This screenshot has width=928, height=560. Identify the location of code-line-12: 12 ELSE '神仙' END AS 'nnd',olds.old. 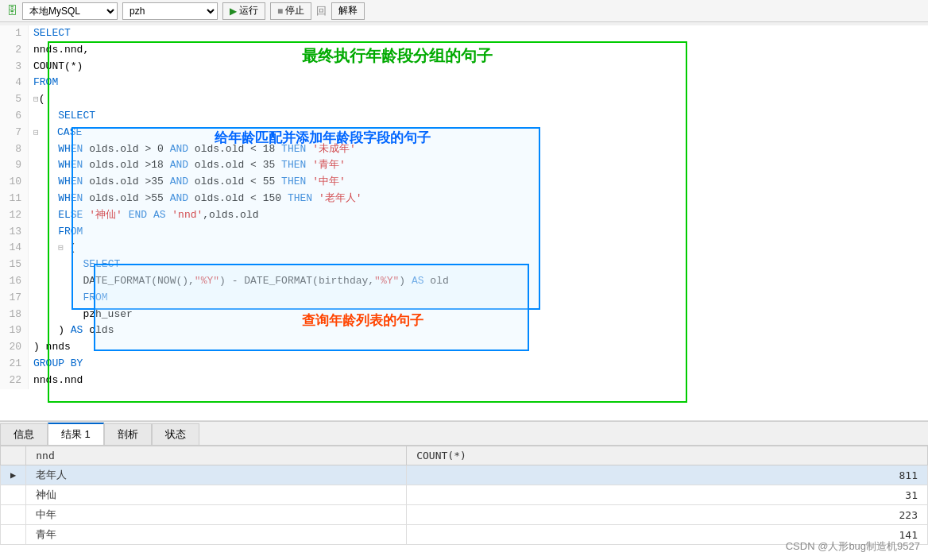
(464, 216).